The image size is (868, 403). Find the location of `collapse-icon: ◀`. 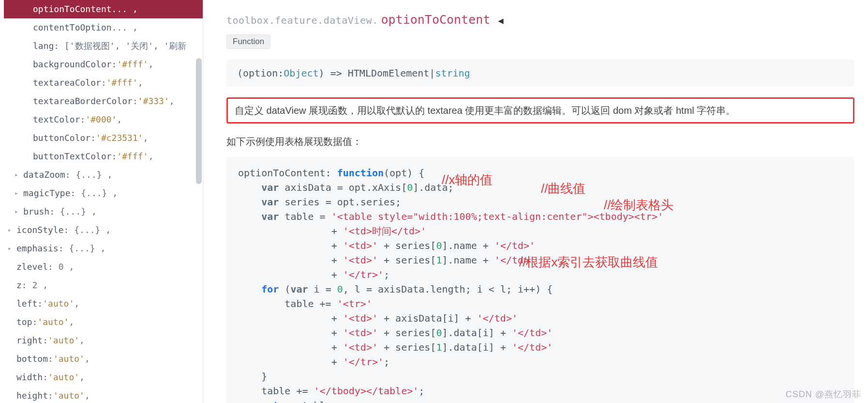

collapse-icon: ◀ is located at coordinates (500, 20).